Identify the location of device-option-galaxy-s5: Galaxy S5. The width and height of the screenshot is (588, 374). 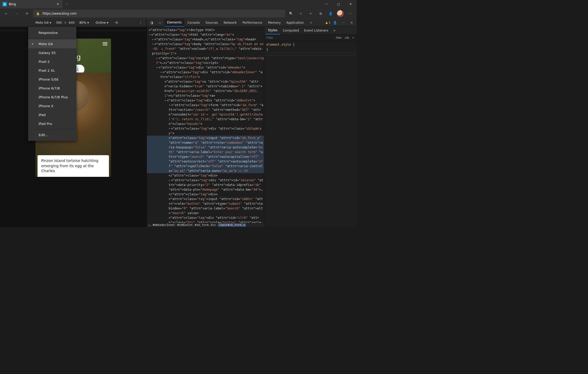
(52, 53).